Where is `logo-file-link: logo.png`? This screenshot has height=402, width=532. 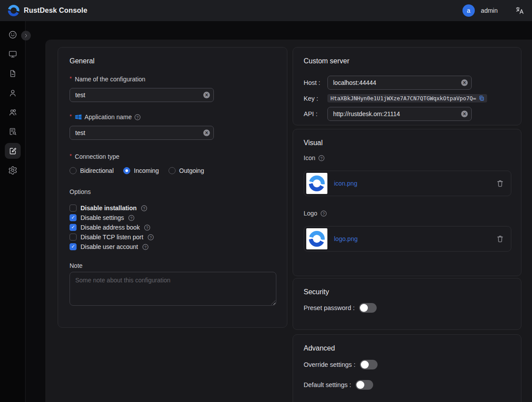 logo-file-link: logo.png is located at coordinates (346, 239).